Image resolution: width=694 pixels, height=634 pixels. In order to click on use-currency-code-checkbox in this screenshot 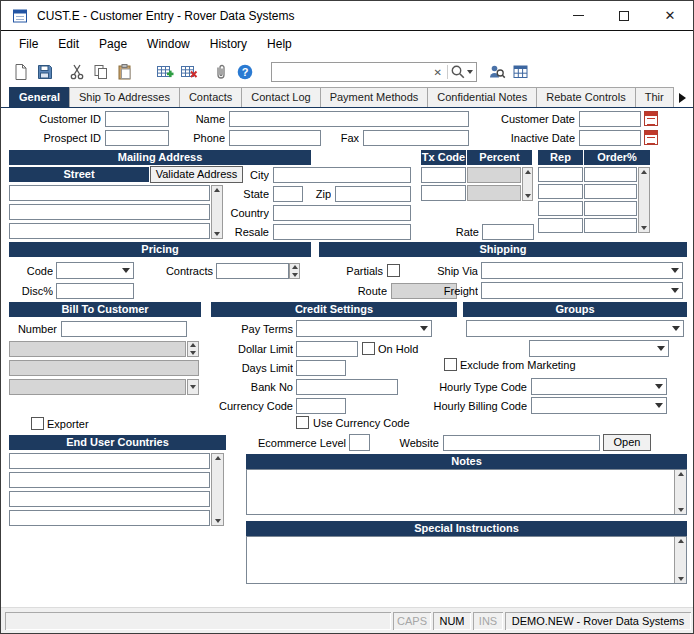, I will do `click(302, 422)`.